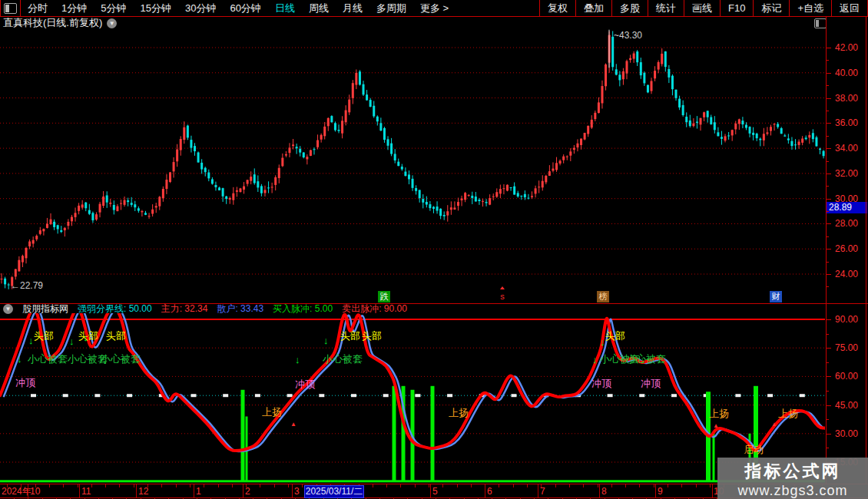 The width and height of the screenshot is (868, 499). Describe the element at coordinates (285, 8) in the screenshot. I see `tab-日线: 日线` at that location.